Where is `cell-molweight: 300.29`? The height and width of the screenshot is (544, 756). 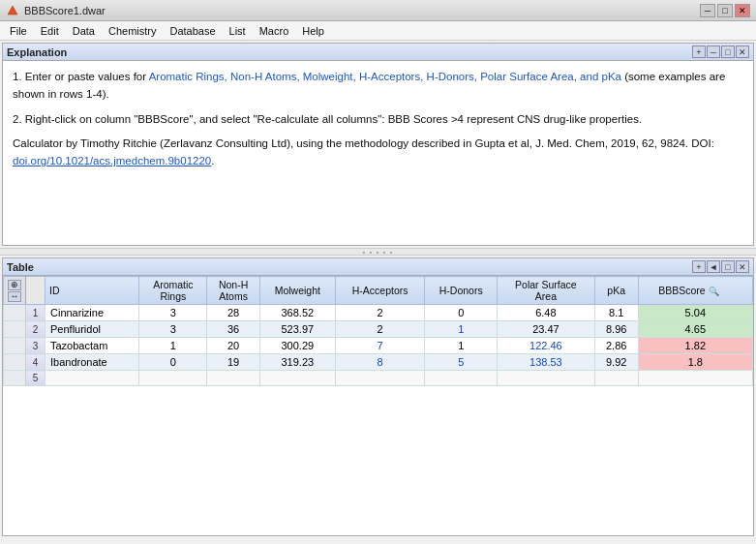
cell-molweight: 300.29 is located at coordinates (297, 347).